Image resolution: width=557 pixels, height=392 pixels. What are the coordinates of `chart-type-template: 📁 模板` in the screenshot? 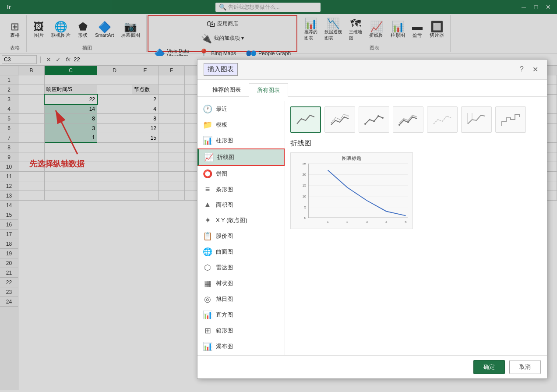 It's located at (241, 125).